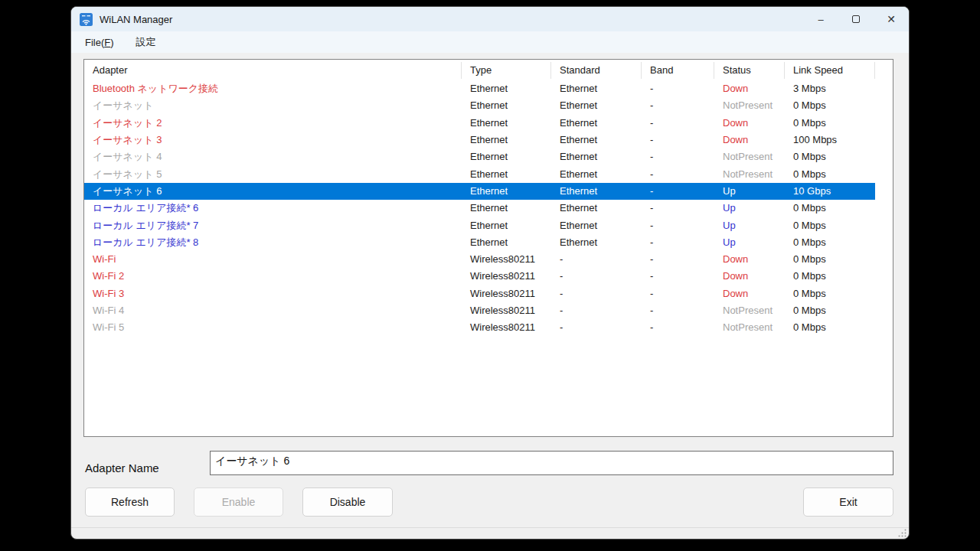 The width and height of the screenshot is (980, 551). Describe the element at coordinates (479, 276) in the screenshot. I see `adapter-row: Wi-Fi 2 Wireless80211 - - Down 0 Mbps` at that location.